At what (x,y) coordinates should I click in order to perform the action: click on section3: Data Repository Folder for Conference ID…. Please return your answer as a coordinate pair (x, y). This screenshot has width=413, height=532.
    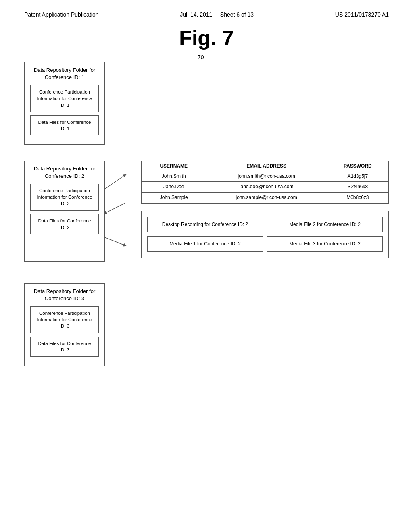
    Looking at the image, I should click on (206, 325).